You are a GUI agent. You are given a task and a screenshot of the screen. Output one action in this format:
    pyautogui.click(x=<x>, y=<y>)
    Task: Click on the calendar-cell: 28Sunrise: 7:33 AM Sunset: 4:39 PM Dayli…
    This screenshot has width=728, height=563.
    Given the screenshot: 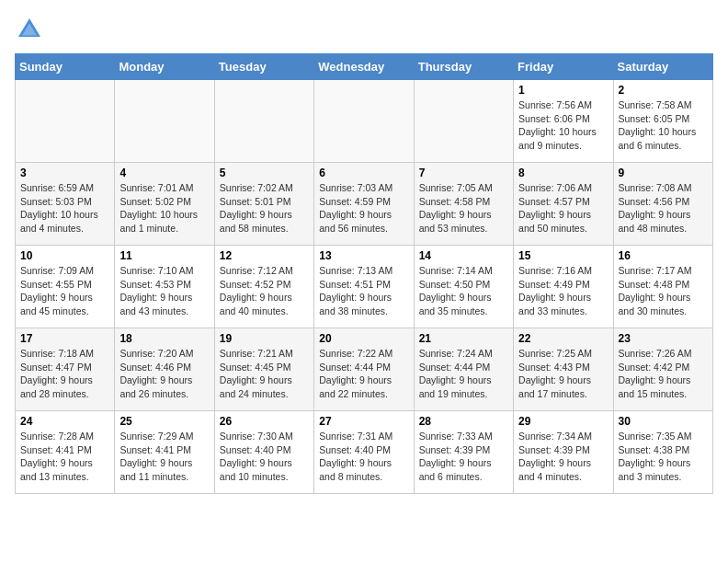 What is the action you would take?
    pyautogui.click(x=463, y=453)
    